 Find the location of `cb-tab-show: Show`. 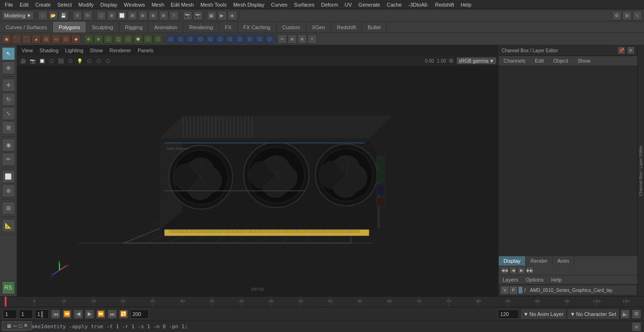

cb-tab-show: Show is located at coordinates (584, 61).